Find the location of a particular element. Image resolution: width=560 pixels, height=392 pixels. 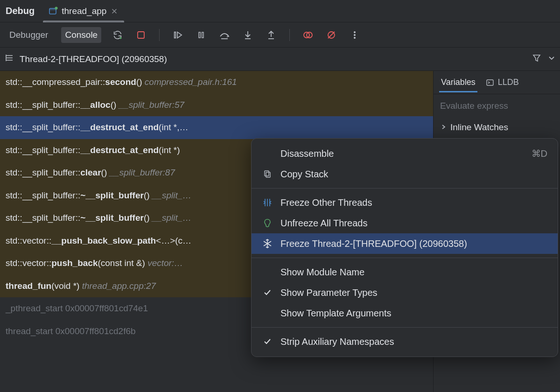

tool-window-title: Debug is located at coordinates (20, 11).